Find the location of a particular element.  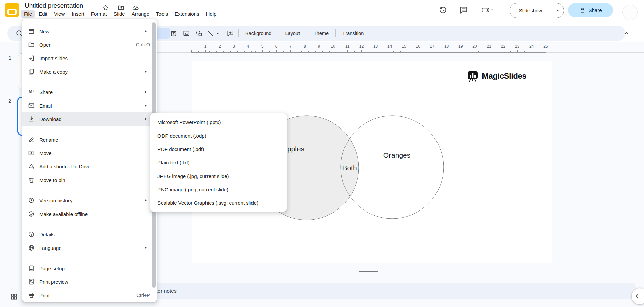

file-menu-item-version-history: Version history is located at coordinates (90, 200).